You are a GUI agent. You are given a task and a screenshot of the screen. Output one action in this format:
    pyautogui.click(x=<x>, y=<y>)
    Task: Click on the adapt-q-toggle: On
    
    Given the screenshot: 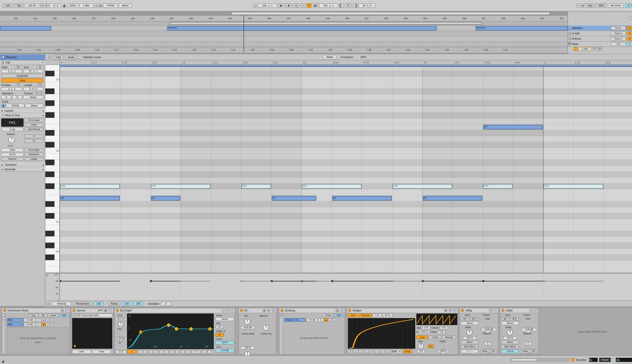 What is the action you would take?
    pyautogui.click(x=220, y=335)
    